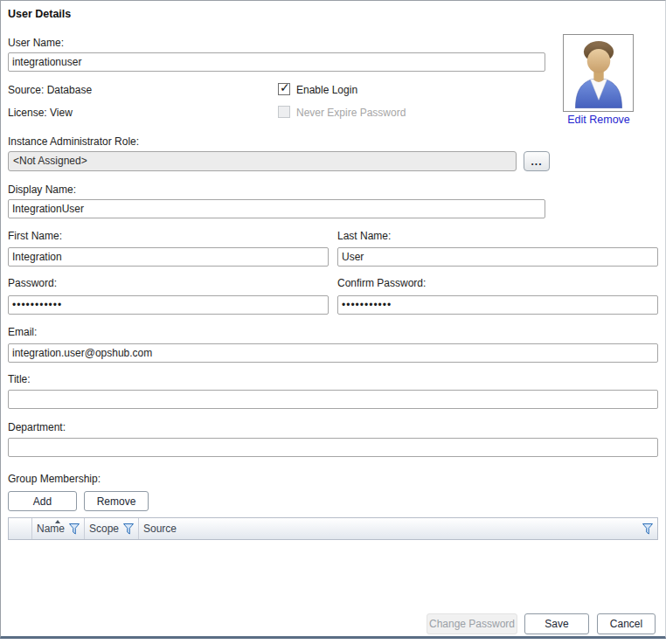 This screenshot has width=666, height=644. I want to click on user-avatar, so click(598, 73).